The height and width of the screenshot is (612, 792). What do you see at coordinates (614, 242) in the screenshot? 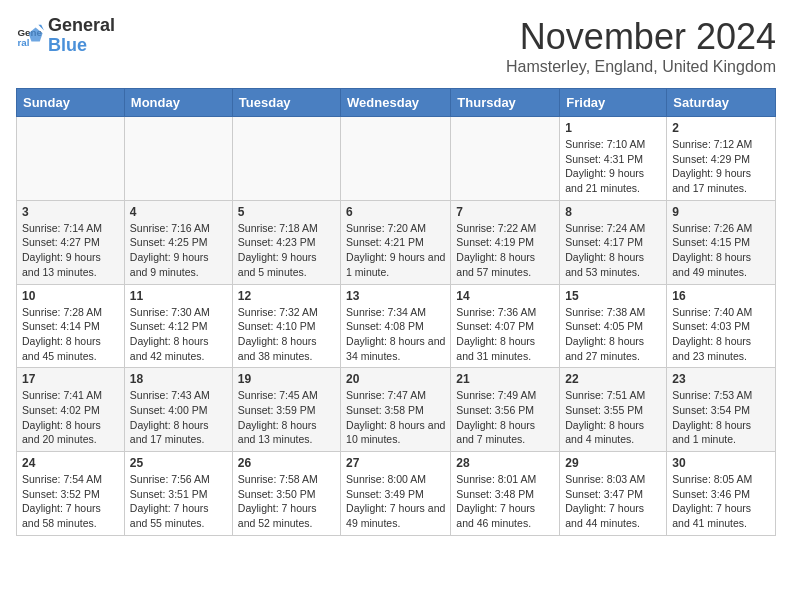
I see `table-row: 8Sunrise: 7:24 AM Sunset: 4:17 PM Daylig…` at bounding box center [614, 242].